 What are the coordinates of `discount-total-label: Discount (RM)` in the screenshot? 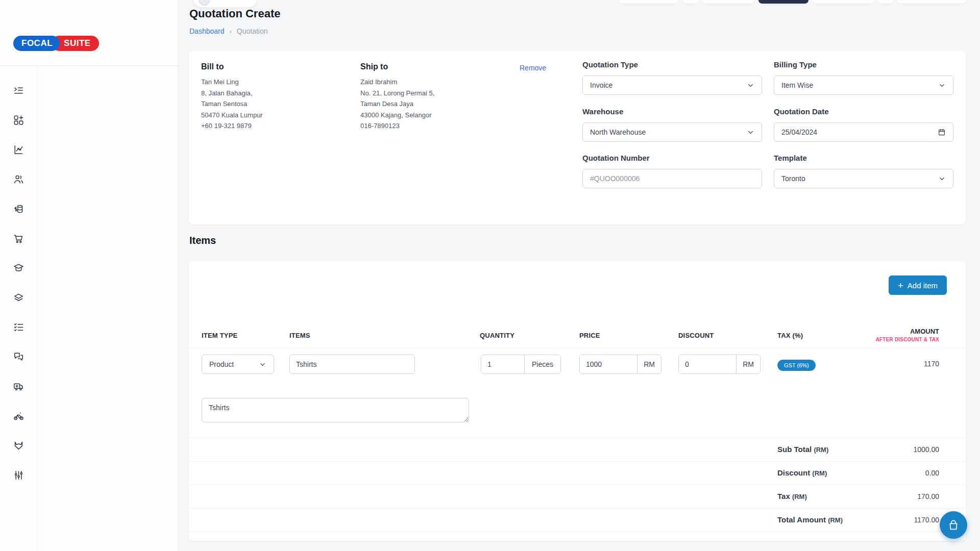 It's located at (802, 472).